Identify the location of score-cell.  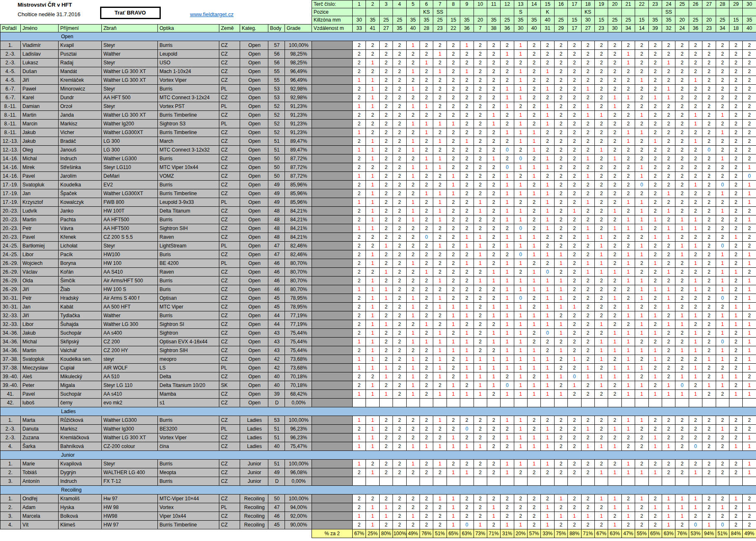
(655, 481).